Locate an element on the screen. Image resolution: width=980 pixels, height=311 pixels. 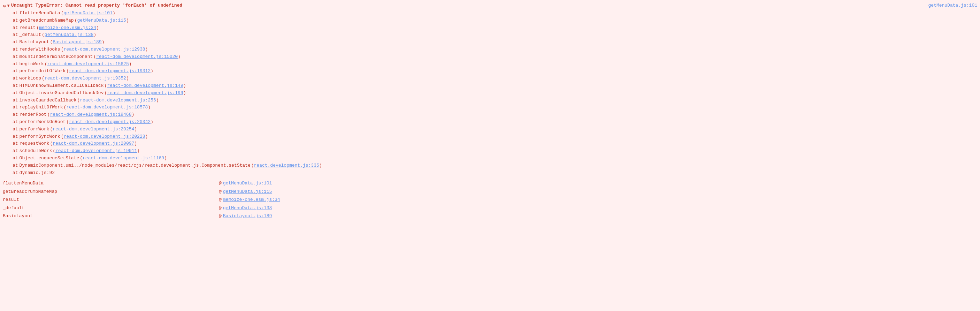
stack-line: at performWorkOnRoot (react-dom.developm… is located at coordinates (495, 122).